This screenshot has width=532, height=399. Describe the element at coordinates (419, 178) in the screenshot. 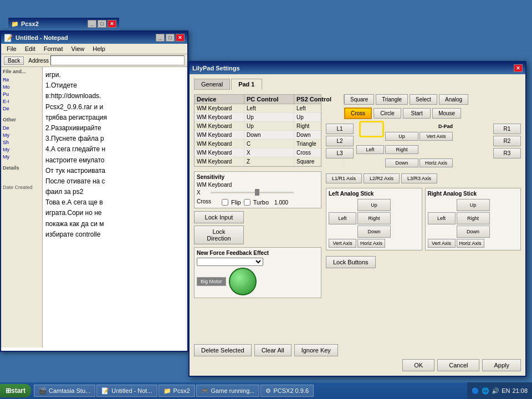

I see `l3r3-axis-button: L3/R3 Axis` at that location.